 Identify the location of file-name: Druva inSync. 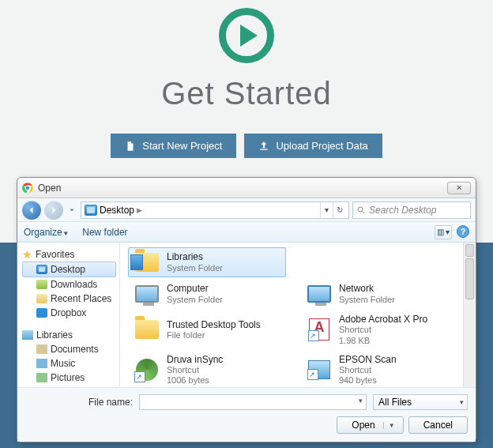
(194, 360).